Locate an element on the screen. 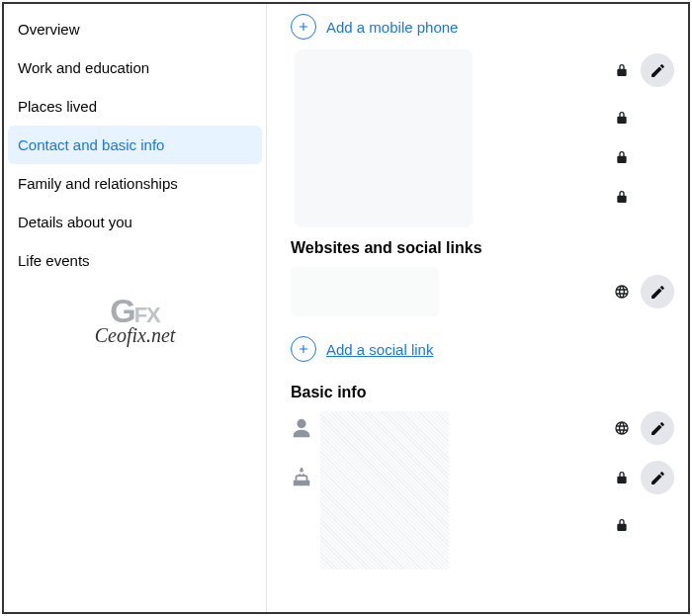  section-title-basic: Basic info is located at coordinates (482, 393).